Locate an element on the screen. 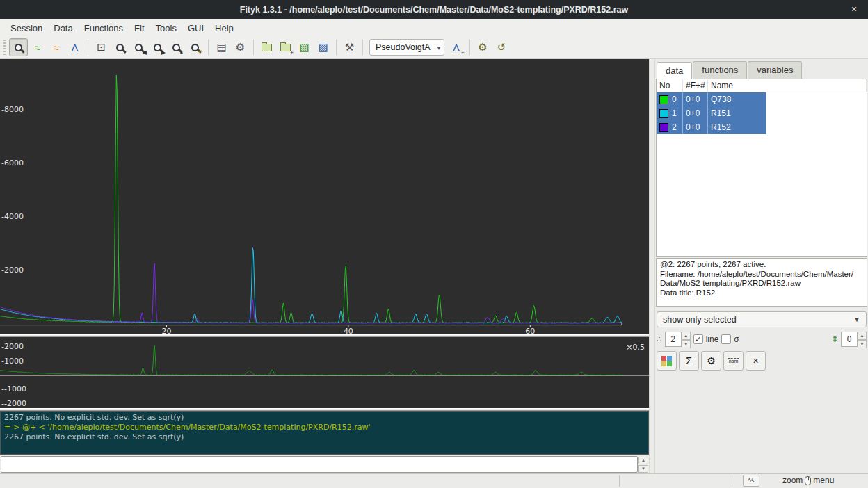 This screenshot has height=488, width=868. mouse-icon is located at coordinates (808, 481).